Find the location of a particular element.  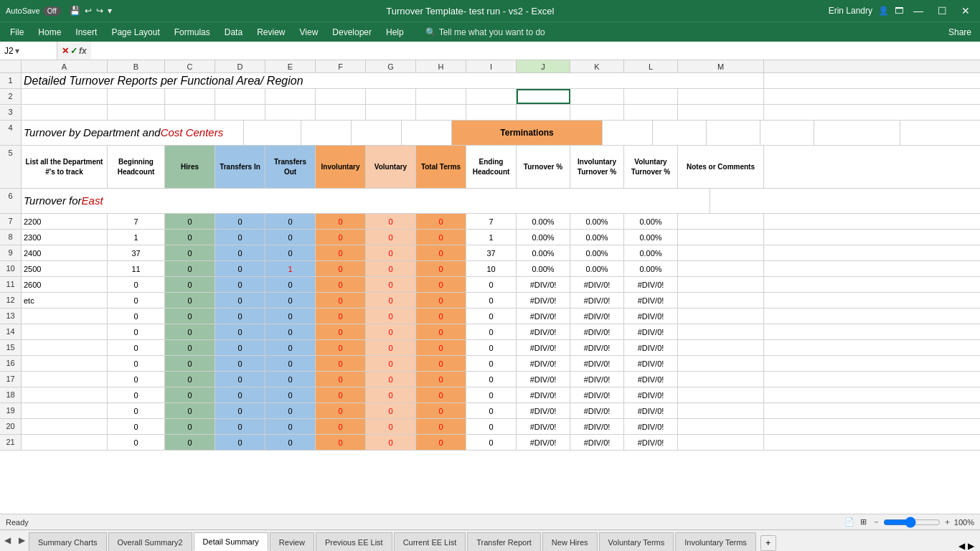

cell-16m is located at coordinates (721, 363).